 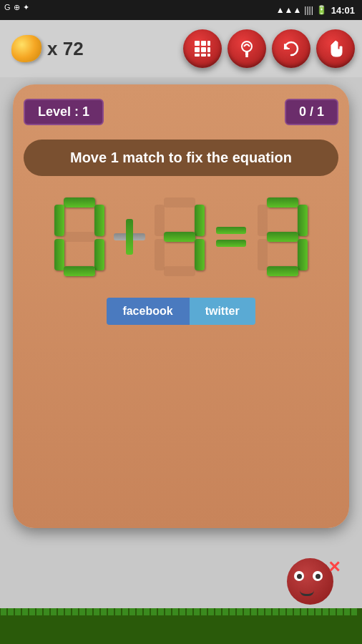 What do you see at coordinates (147, 311) in the screenshot?
I see `facebook-button: facebook` at bounding box center [147, 311].